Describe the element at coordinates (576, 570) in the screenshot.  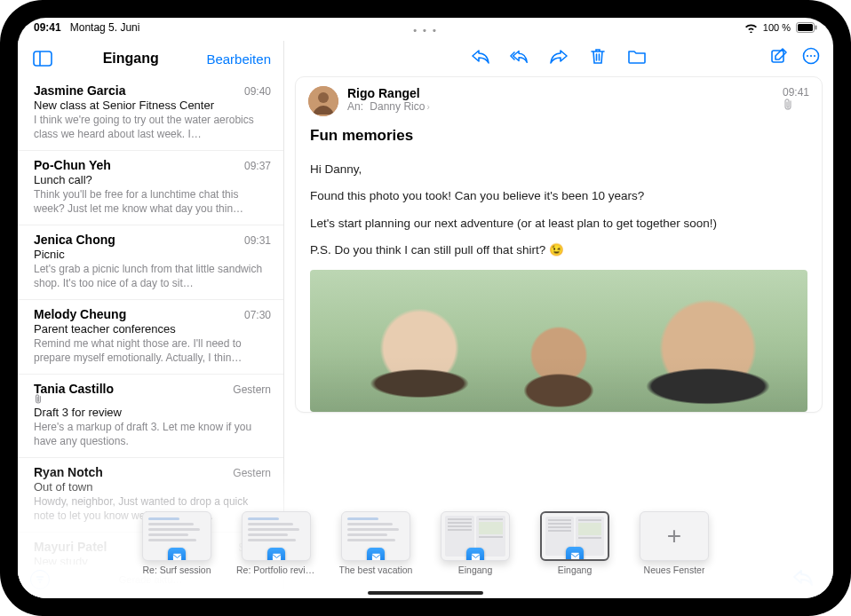
I see `shelf-label: Eingang` at that location.